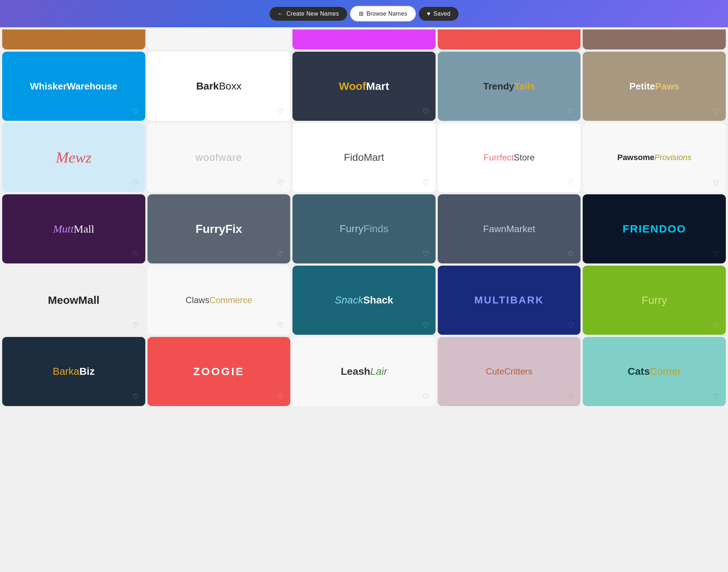 This screenshot has height=572, width=728. Describe the element at coordinates (364, 158) in the screenshot. I see `card-fido-mart: FidoMart♡` at that location.